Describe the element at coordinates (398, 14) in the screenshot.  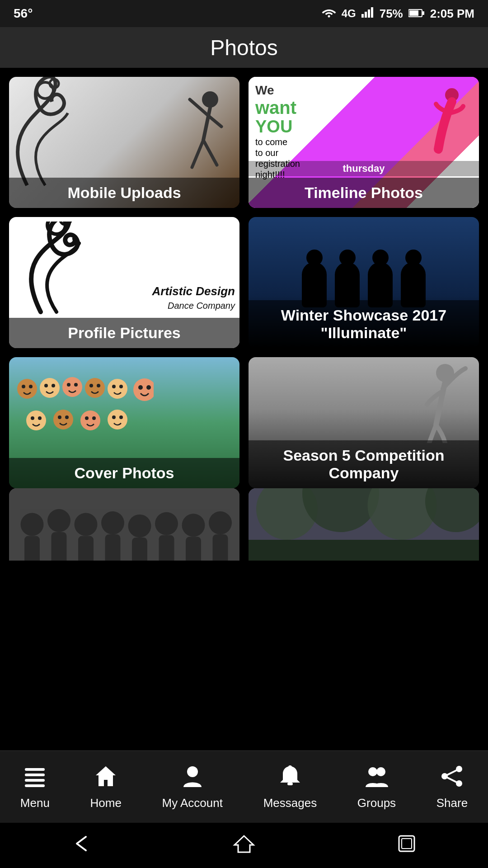
I see `status-right-group: 4G 75% 2:05 PM` at that location.